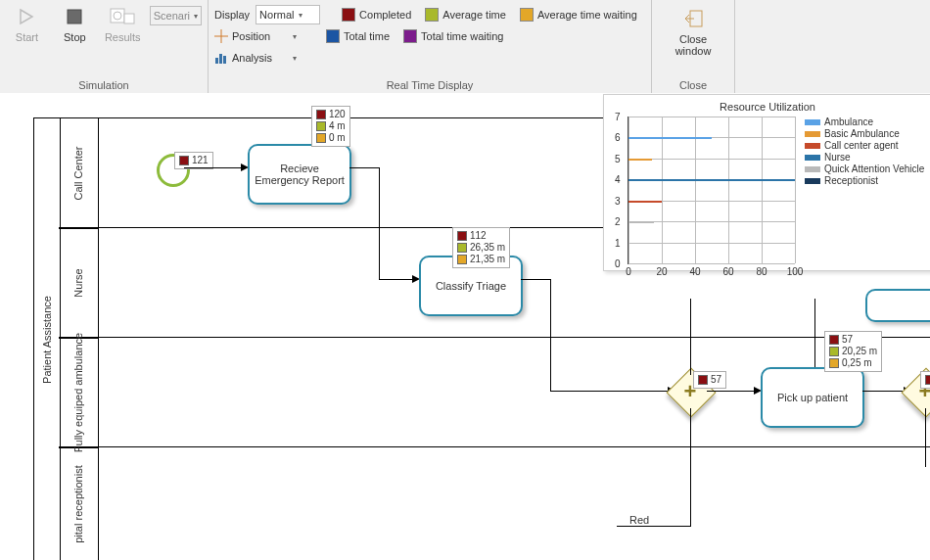  What do you see at coordinates (123, 23) in the screenshot?
I see `results-button: Results` at bounding box center [123, 23].